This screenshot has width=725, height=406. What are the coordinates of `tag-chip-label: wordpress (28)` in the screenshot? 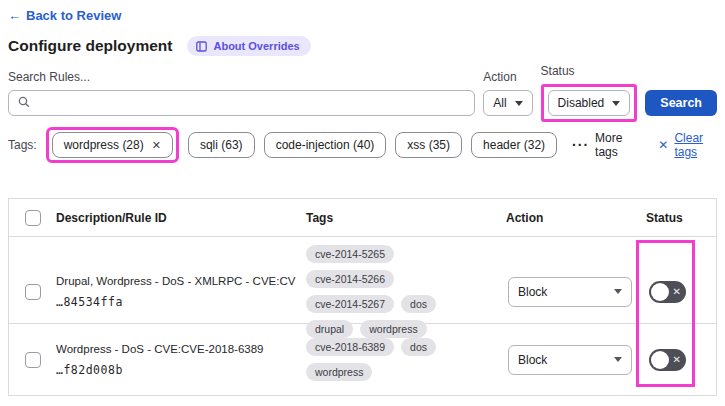 It's located at (104, 145).